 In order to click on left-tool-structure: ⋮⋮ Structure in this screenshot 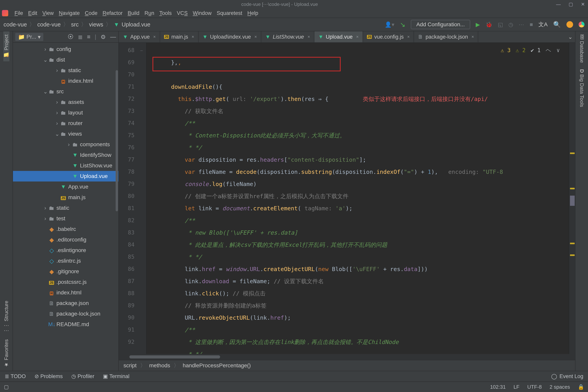, I will do `click(6, 317)`.